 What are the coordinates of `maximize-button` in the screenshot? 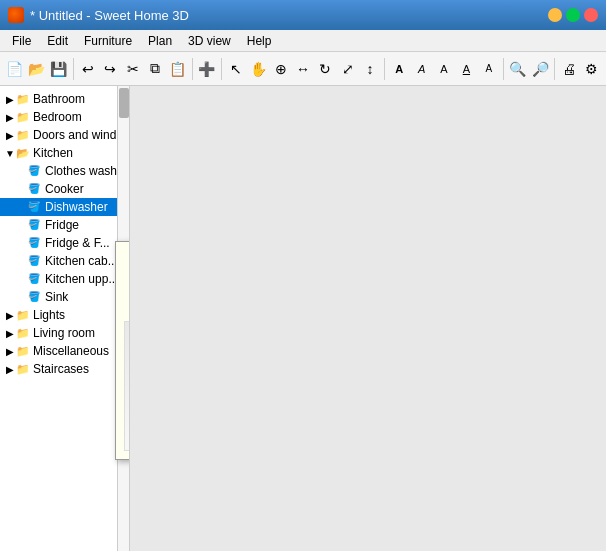 It's located at (573, 15).